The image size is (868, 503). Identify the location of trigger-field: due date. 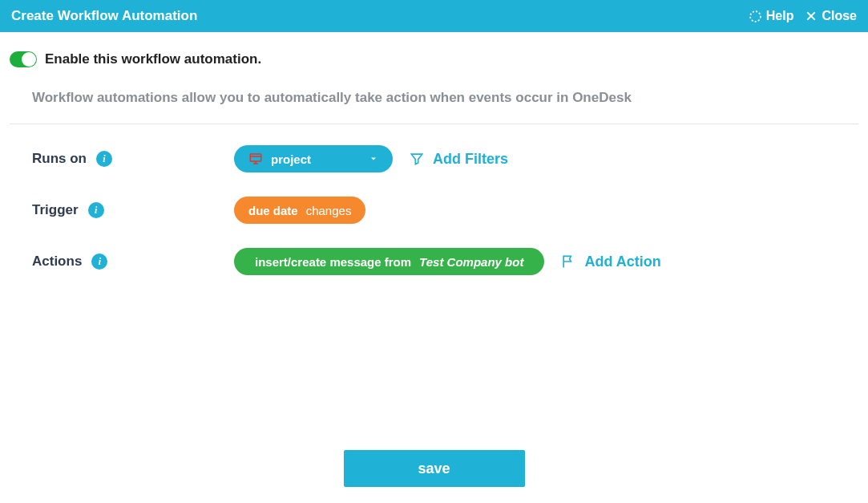
(273, 210).